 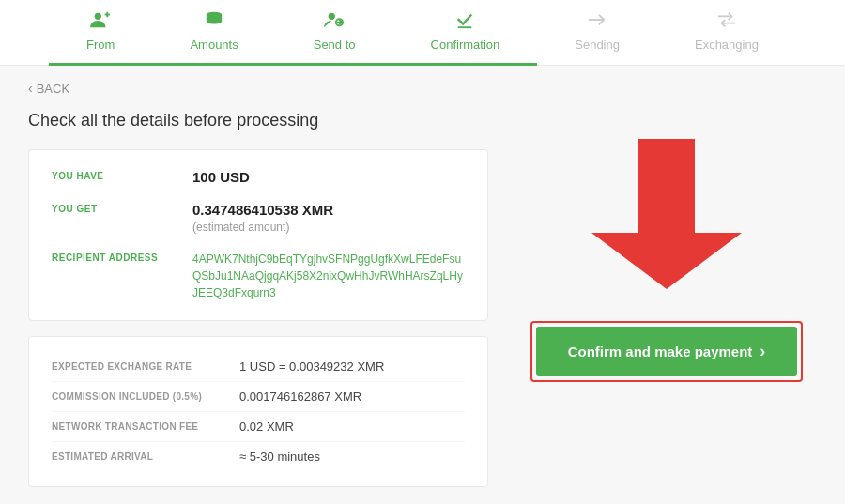 What do you see at coordinates (300, 396) in the screenshot?
I see `commission-value: 0.001746162867 XMR` at bounding box center [300, 396].